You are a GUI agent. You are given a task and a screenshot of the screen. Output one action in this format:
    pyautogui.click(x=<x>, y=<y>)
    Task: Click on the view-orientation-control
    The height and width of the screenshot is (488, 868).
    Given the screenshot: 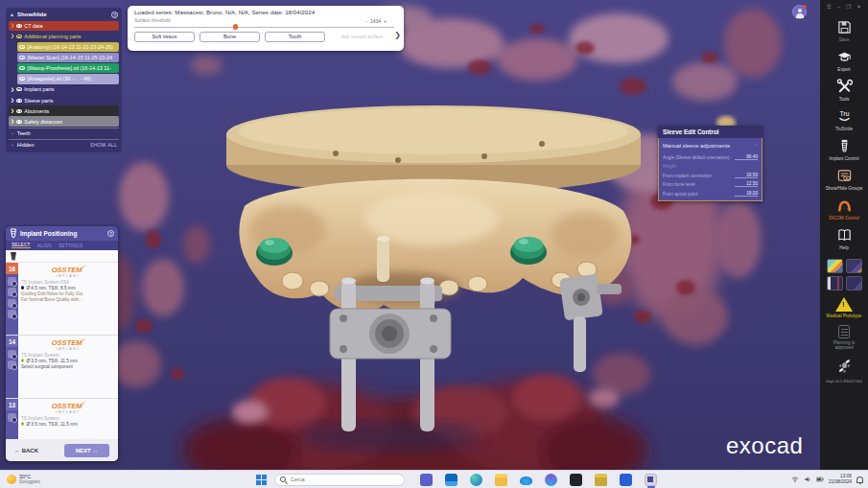 What is the action you would take?
    pyautogui.click(x=844, y=366)
    